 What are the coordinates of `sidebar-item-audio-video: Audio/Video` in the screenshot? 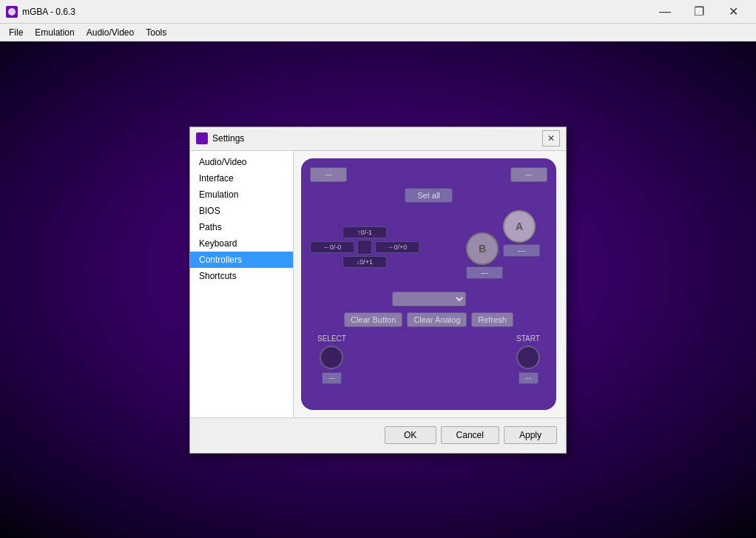 It's located at (241, 162).